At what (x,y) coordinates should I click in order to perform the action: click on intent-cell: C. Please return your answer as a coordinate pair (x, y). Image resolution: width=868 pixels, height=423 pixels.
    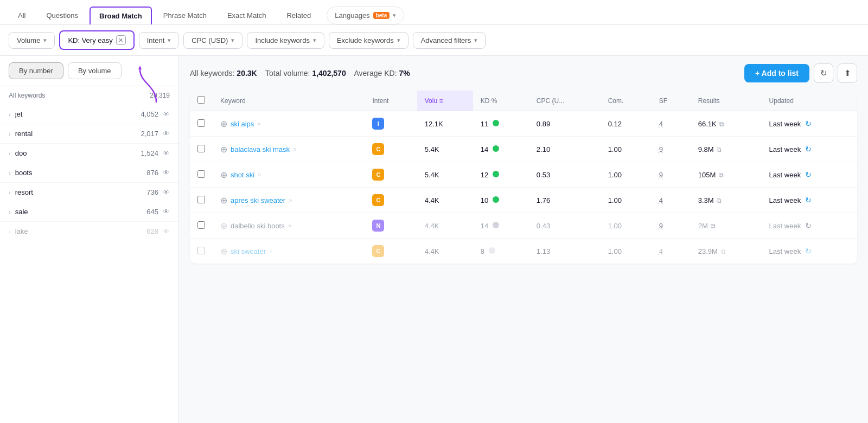
    Looking at the image, I should click on (391, 252).